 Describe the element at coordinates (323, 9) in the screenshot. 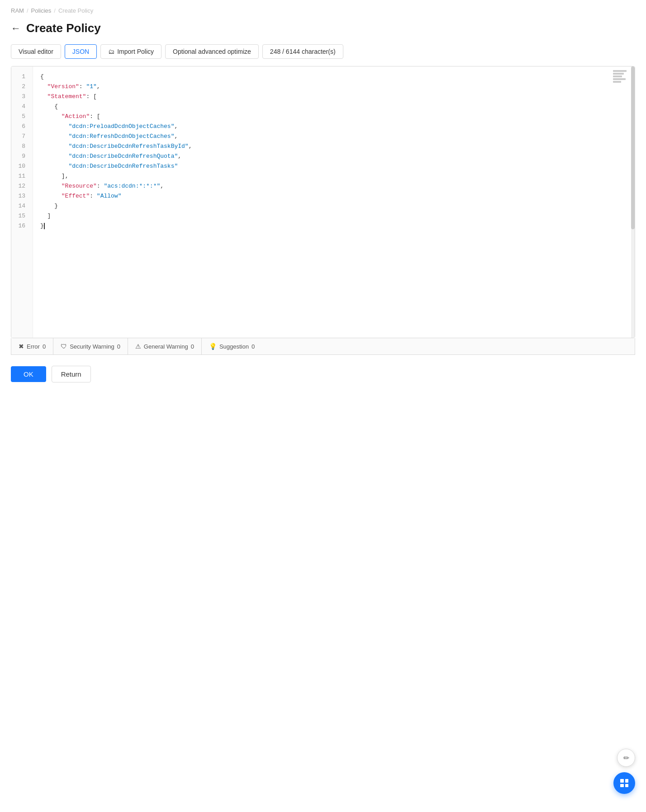

I see `breadcrumb: RAM / Policies / Create Policy` at that location.